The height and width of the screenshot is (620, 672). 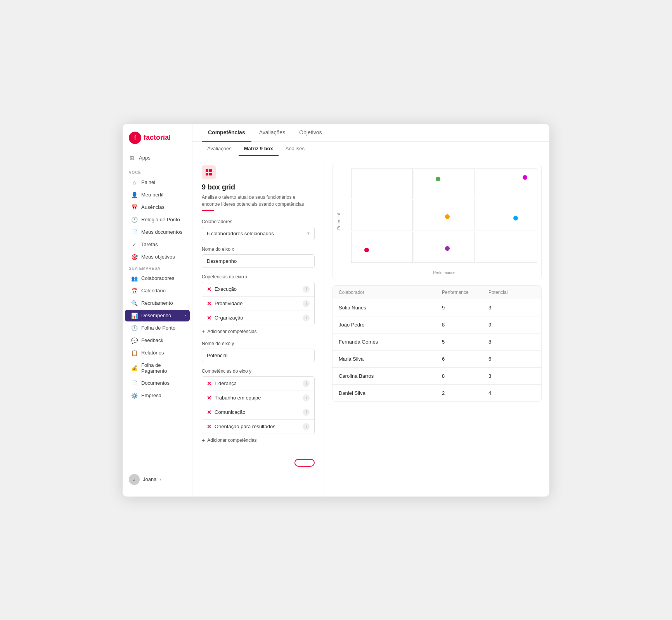 I want to click on avatar: J, so click(x=134, y=479).